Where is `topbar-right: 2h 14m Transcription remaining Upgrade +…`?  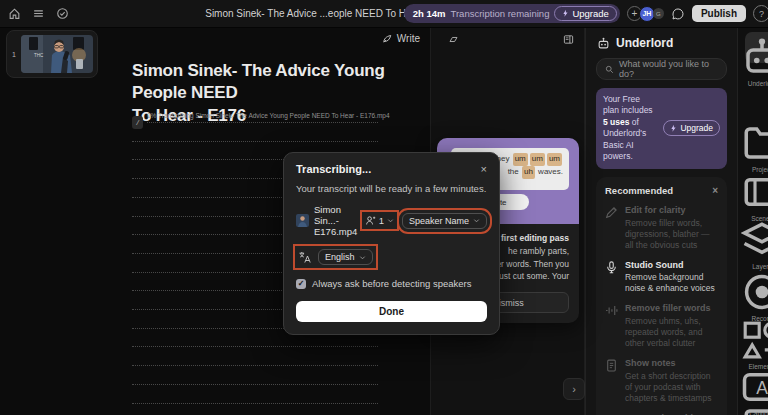 topbar-right: 2h 14m Transcription remaining Upgrade +… is located at coordinates (582, 14).